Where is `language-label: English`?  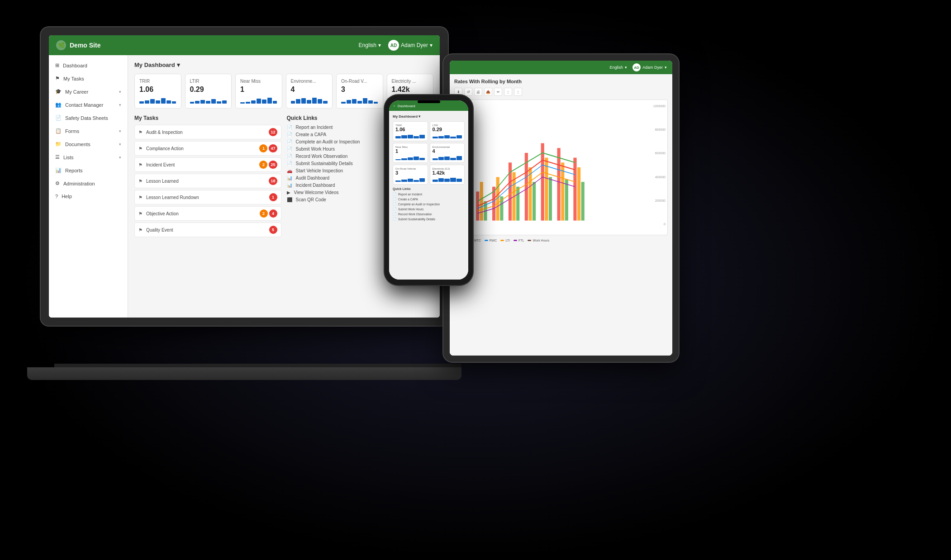
language-label: English is located at coordinates (367, 45).